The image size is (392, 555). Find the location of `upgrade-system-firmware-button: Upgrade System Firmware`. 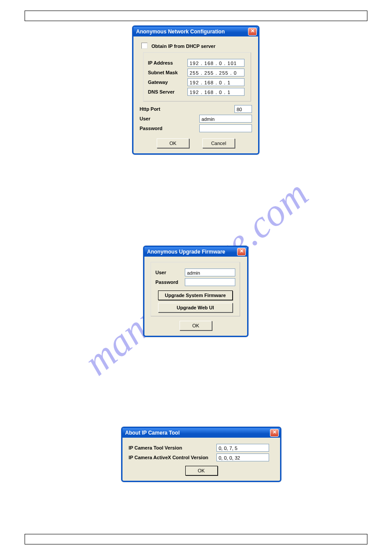

upgrade-system-firmware-button: Upgrade System Firmware is located at coordinates (195, 295).